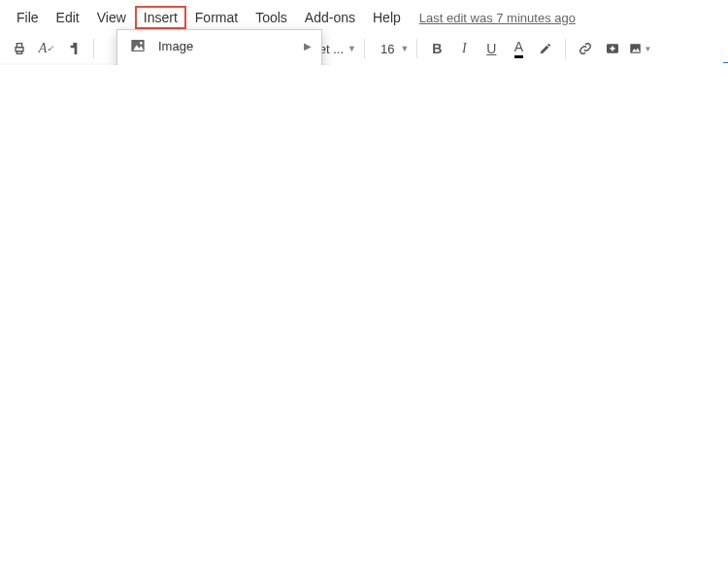 Image resolution: width=728 pixels, height=576 pixels. I want to click on menu-edit: Edit, so click(68, 17).